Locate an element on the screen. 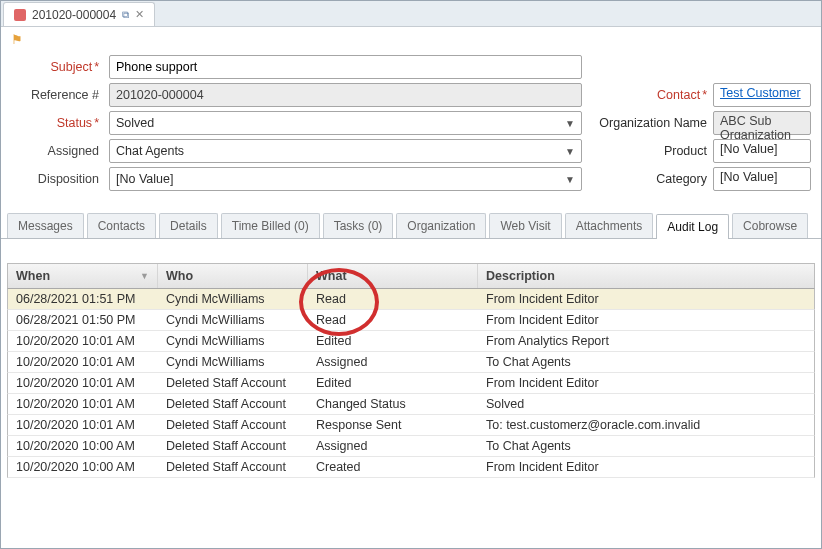 This screenshot has width=822, height=549. tab-time-billed-0: Time Billed (0) is located at coordinates (270, 226).